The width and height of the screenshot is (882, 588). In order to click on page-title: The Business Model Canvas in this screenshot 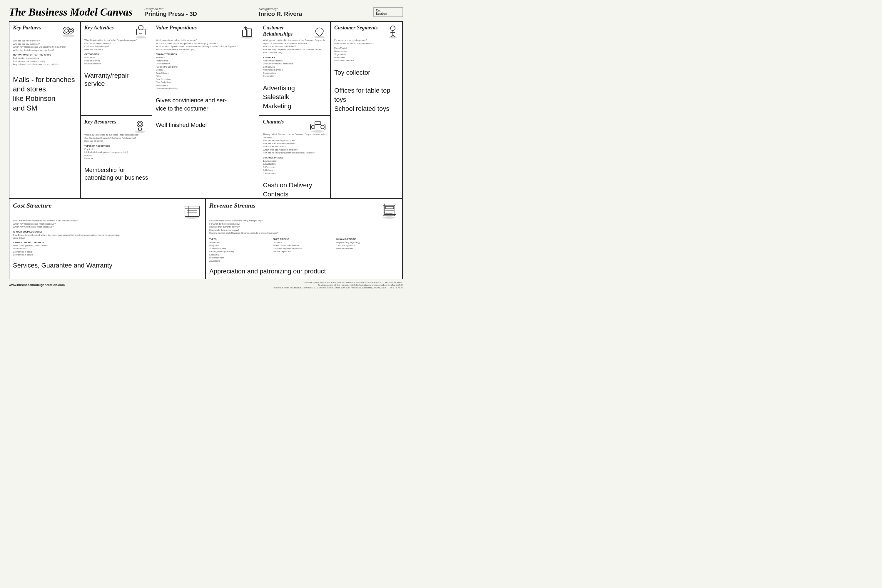, I will do `click(71, 12)`.